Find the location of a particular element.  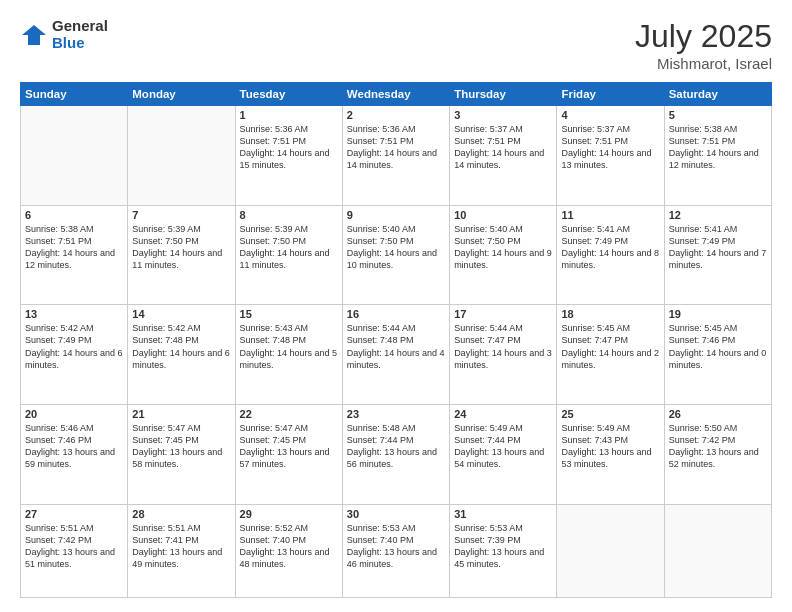

table-row: 22Sunrise: 5:47 AM Sunset: 7:45 PM Dayli… is located at coordinates (288, 454).